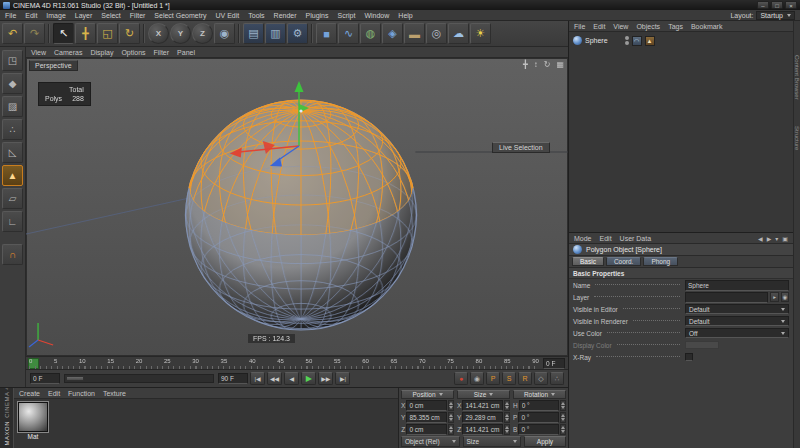 This screenshot has height=448, width=800. I want to click on menu-help: Help, so click(405, 16).